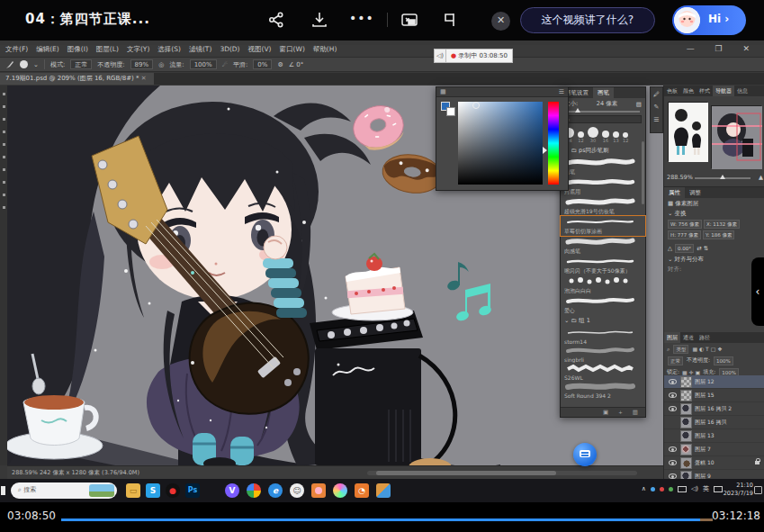 Image resolution: width=764 pixels, height=532 pixels. Describe the element at coordinates (715, 436) in the screenshot. I see `layer-row: 图层 13` at that location.